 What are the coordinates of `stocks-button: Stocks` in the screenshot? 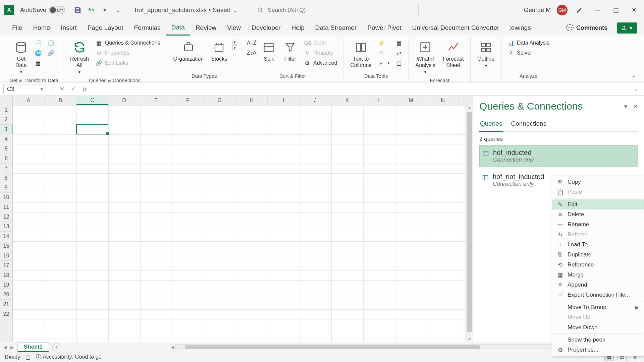 It's located at (219, 51).